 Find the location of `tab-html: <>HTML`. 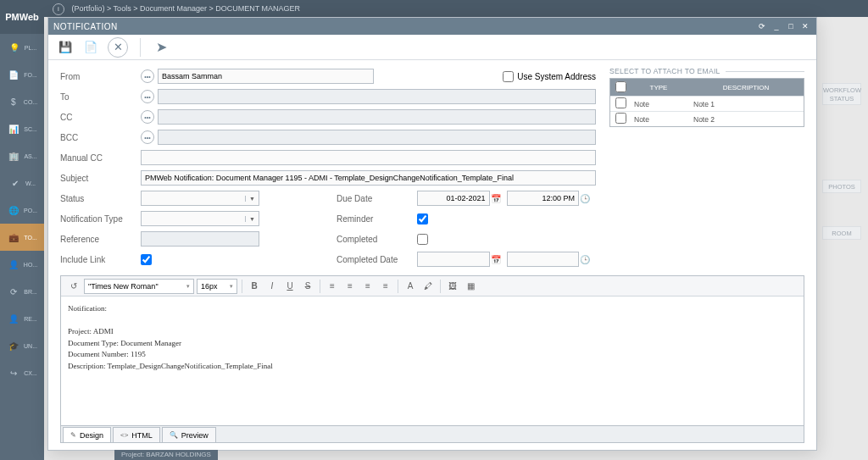

tab-html: <>HTML is located at coordinates (136, 435).